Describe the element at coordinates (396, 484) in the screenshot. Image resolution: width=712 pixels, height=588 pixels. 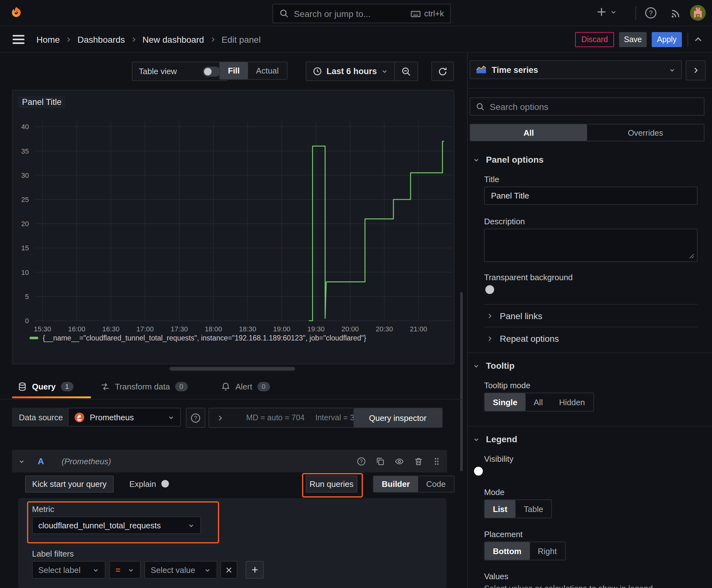
I see `editor-mode-builder: Builder` at that location.